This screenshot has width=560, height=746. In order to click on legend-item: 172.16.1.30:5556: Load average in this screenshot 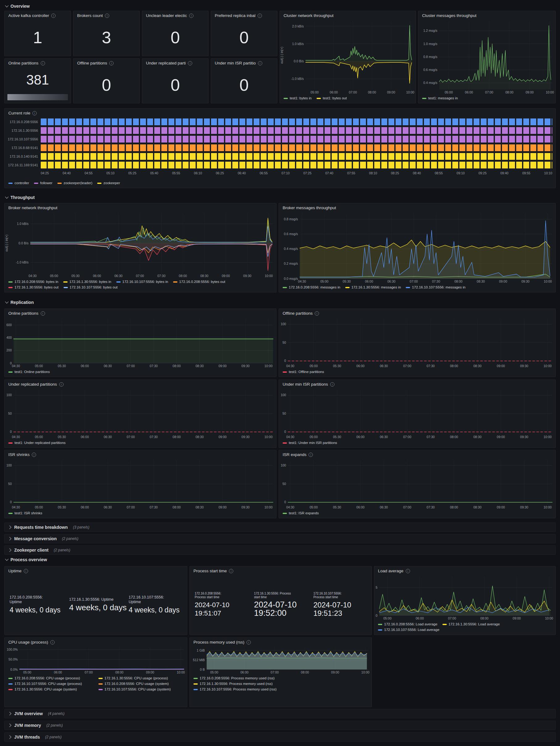, I will do `click(471, 624)`.